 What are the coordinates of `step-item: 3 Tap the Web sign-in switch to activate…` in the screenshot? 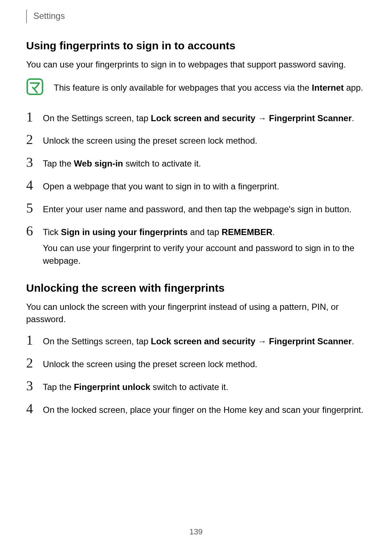 It's located at (196, 163).